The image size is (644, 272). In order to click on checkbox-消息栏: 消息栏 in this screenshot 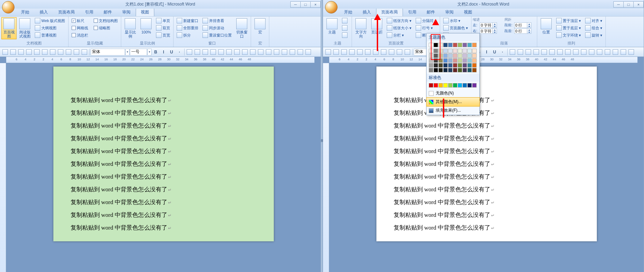, I will do `click(80, 35)`.